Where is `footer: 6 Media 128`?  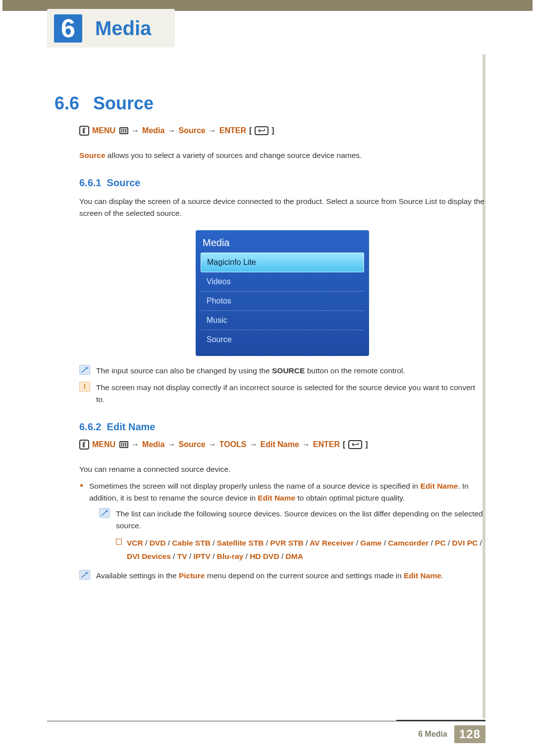
footer: 6 Media 128 is located at coordinates (452, 734).